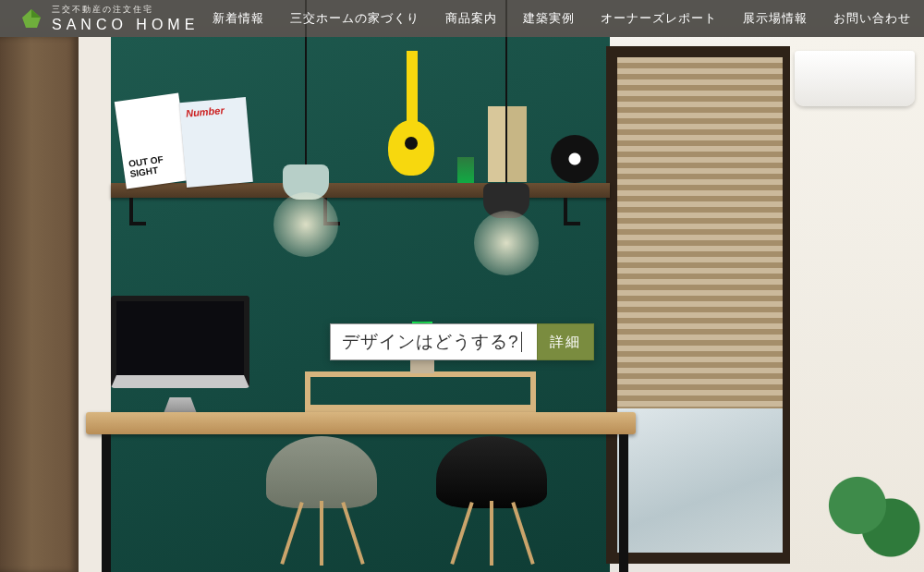  Describe the element at coordinates (411, 148) in the screenshot. I see `ukulele-icon` at that location.